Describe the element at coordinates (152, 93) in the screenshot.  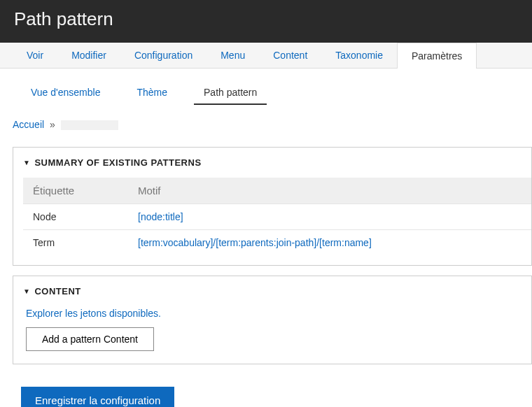
I see `subtab-theme: Thème` at that location.